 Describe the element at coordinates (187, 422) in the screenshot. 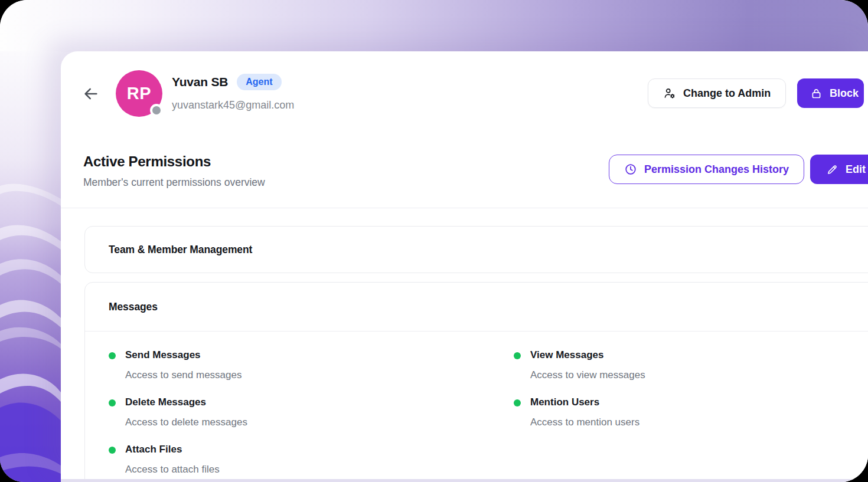

I see `permission-description: Access to delete messages` at that location.